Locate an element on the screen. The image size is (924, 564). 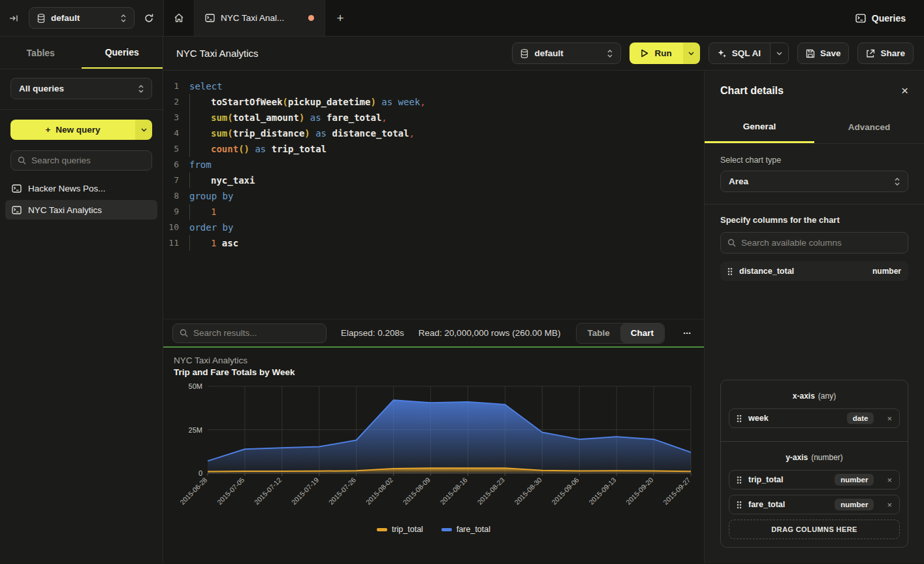
more-options-icon: ··· is located at coordinates (687, 333).